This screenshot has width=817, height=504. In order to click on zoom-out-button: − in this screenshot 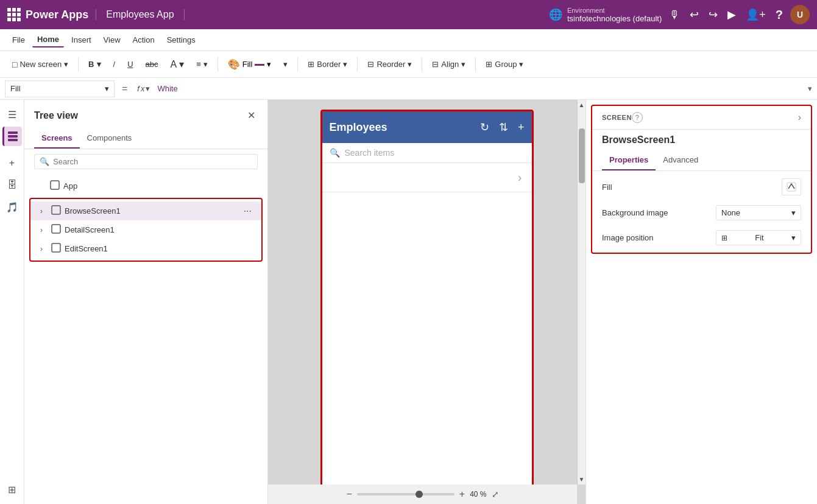, I will do `click(348, 494)`.